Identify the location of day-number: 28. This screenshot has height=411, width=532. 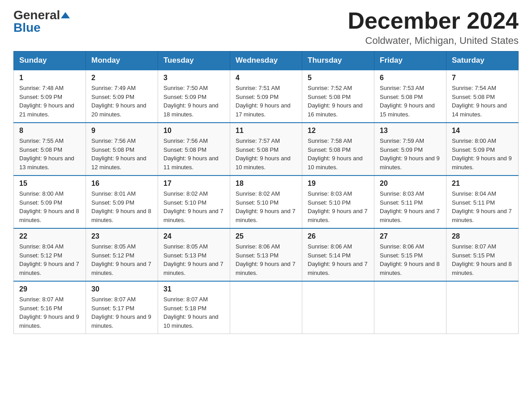
(482, 236).